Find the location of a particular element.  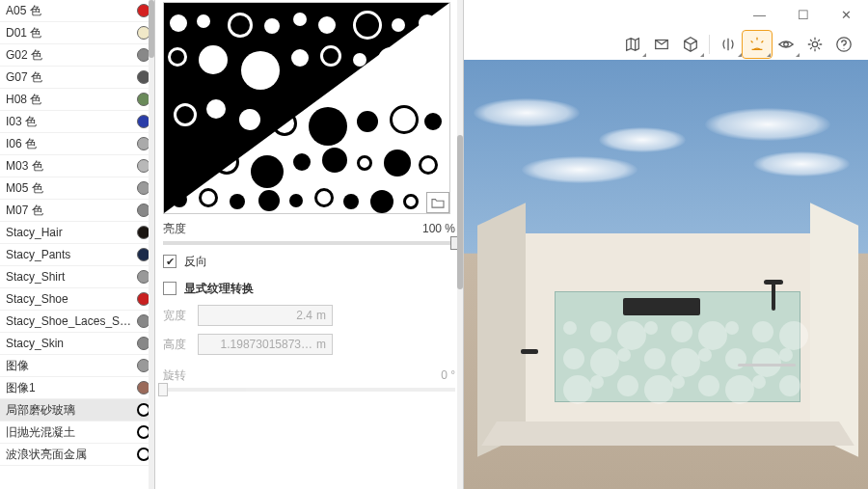

material-row: 图像 is located at coordinates (77, 367).